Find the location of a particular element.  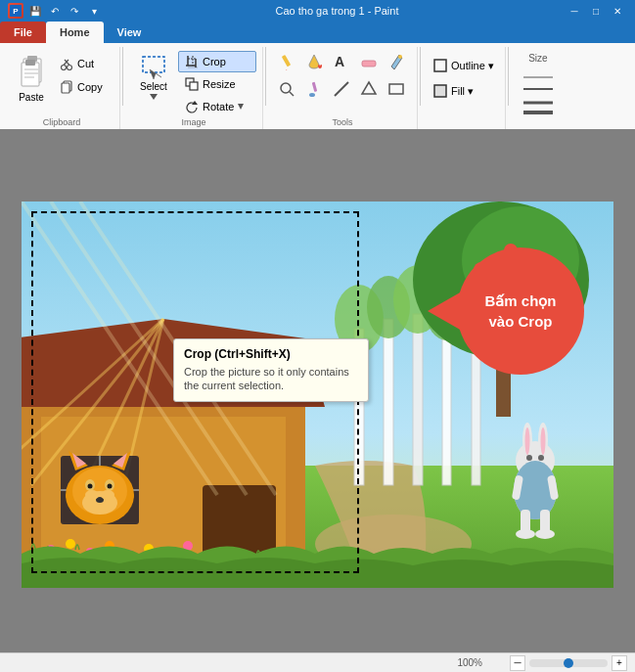

image-ops-area: Crop Resize Rotate is located at coordinates (217, 83).